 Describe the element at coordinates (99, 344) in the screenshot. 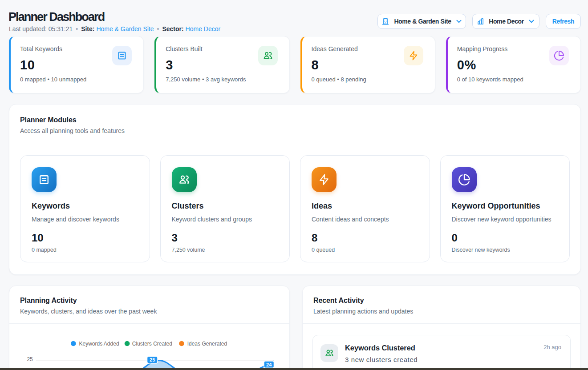

I see `svg-text: Keywords Added` at that location.